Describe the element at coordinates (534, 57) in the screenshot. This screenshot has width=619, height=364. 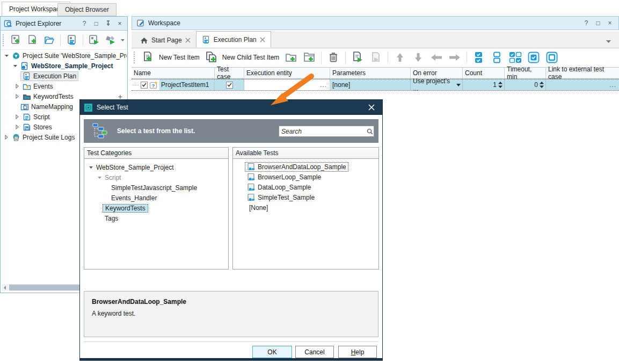
I see `check-selected-icon` at that location.